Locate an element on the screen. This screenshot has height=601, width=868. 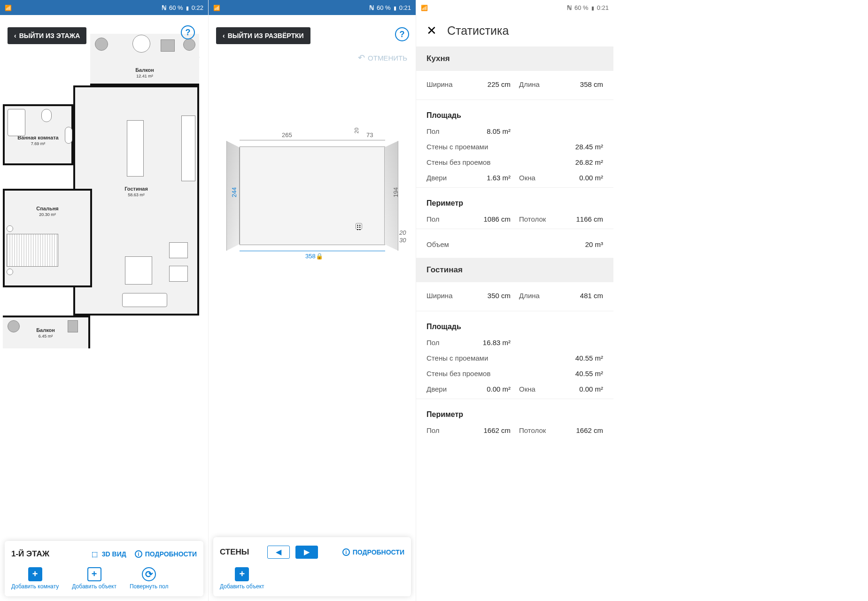
stat-val: 225 cm is located at coordinates (499, 85).